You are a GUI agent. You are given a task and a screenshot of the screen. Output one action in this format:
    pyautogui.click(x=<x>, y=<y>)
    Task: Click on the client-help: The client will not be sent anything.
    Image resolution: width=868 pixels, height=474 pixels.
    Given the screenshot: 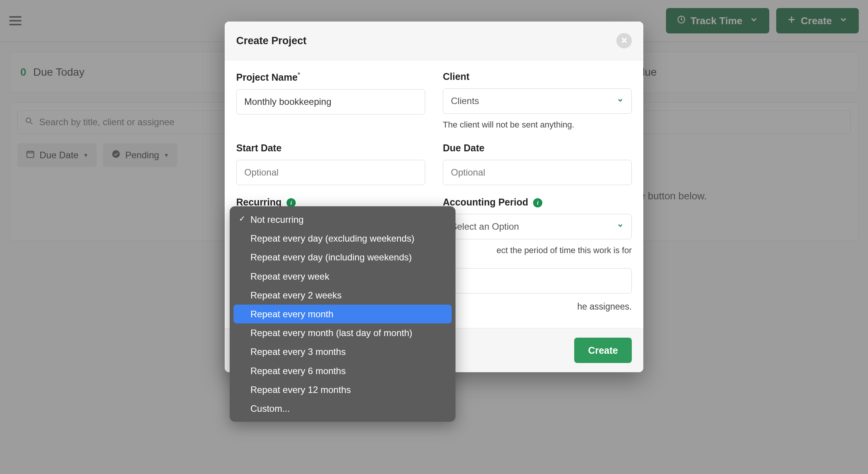 What is the action you would take?
    pyautogui.click(x=537, y=125)
    